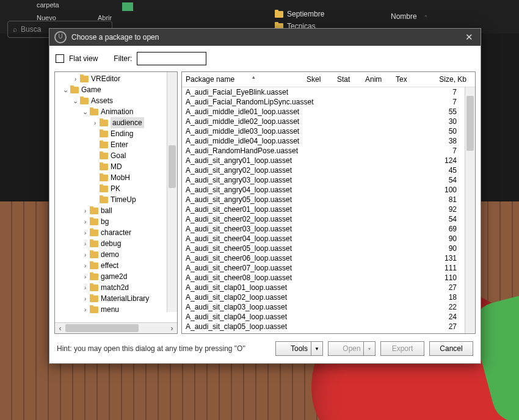 The height and width of the screenshot is (420, 519). I want to click on chevron-down-icon: ▾, so click(369, 349).